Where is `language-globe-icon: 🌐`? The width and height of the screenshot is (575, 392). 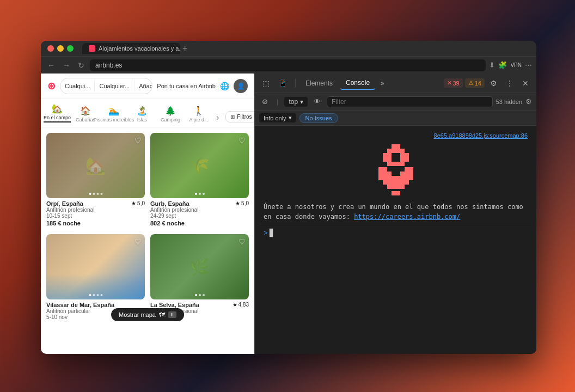 language-globe-icon: 🌐 is located at coordinates (224, 86).